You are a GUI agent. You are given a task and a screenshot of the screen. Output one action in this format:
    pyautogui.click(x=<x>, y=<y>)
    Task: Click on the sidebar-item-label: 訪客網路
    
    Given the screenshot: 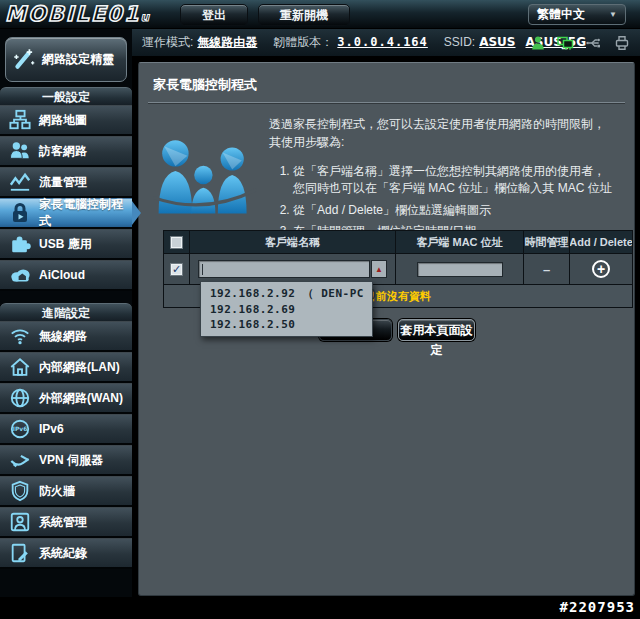 What is the action you would take?
    pyautogui.click(x=63, y=152)
    